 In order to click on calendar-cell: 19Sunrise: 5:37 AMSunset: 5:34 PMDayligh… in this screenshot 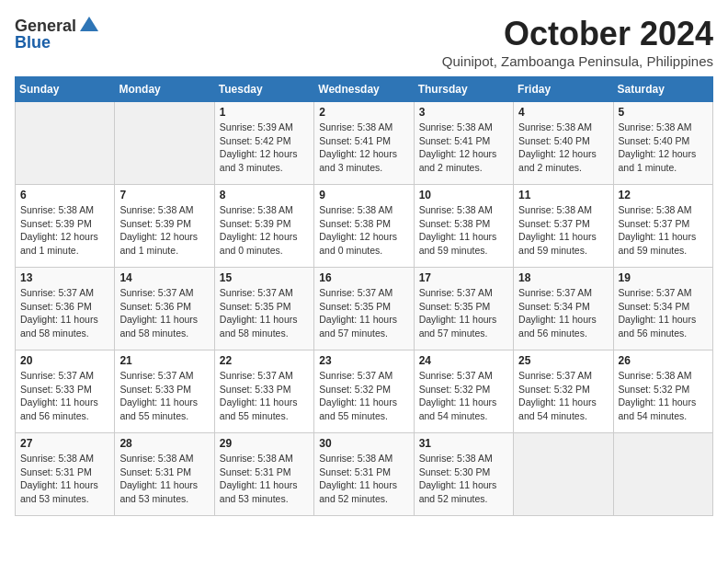, I will do `click(663, 309)`.